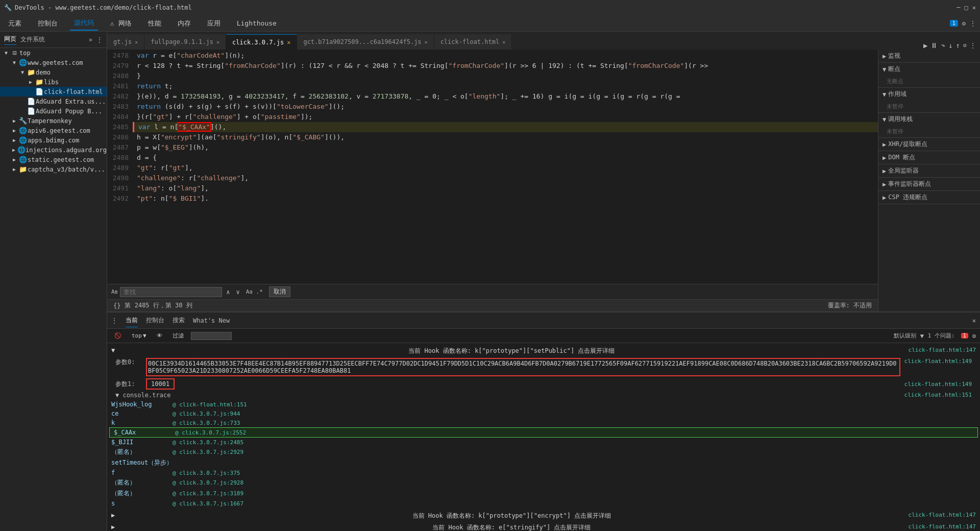  I want to click on right-panel-csp-header: ▶ CSP 违规断点, so click(929, 197).